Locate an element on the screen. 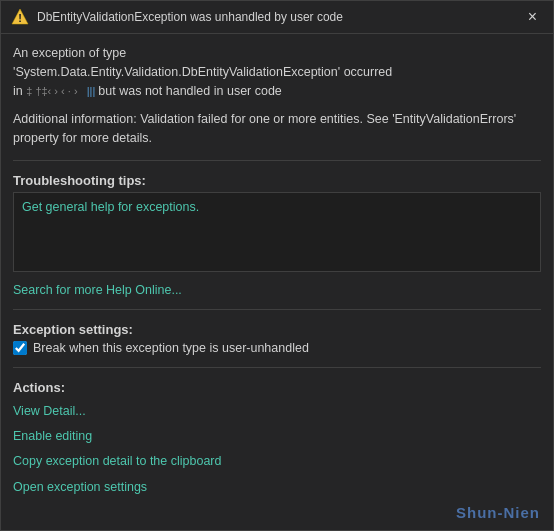 This screenshot has width=554, height=531. search-section: Search for more Help Online... is located at coordinates (277, 290).